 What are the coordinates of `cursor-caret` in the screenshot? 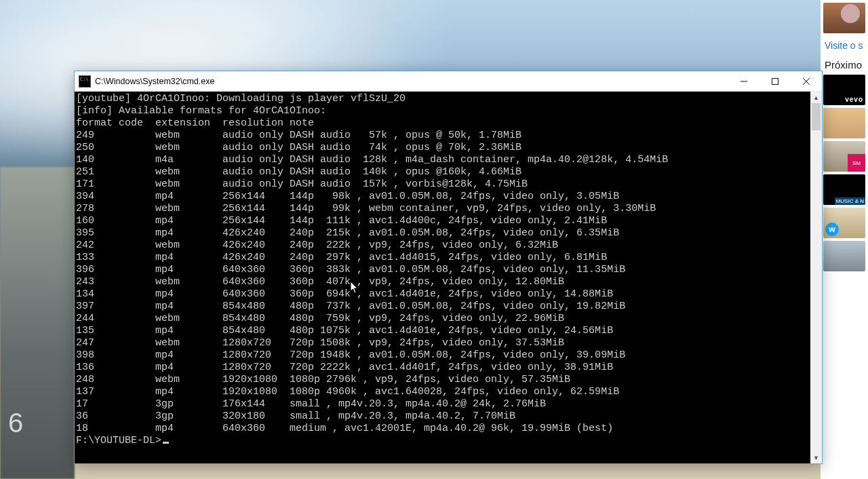 It's located at (165, 442).